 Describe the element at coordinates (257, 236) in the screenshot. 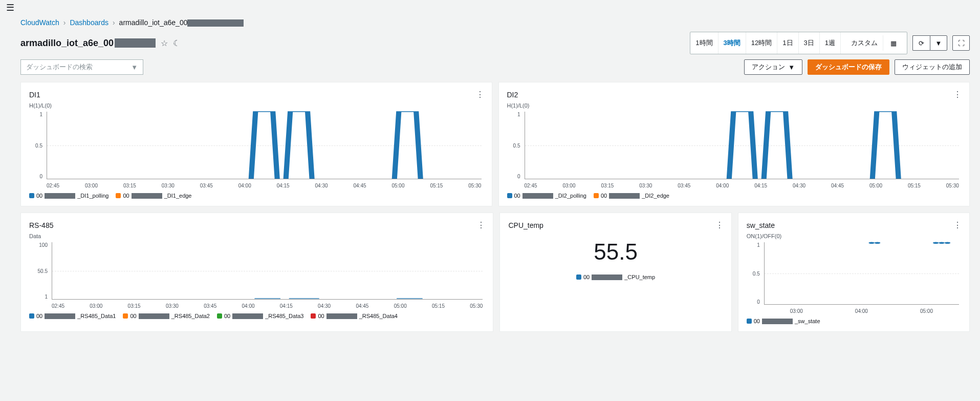

I see `widget-subtitle: Data` at that location.